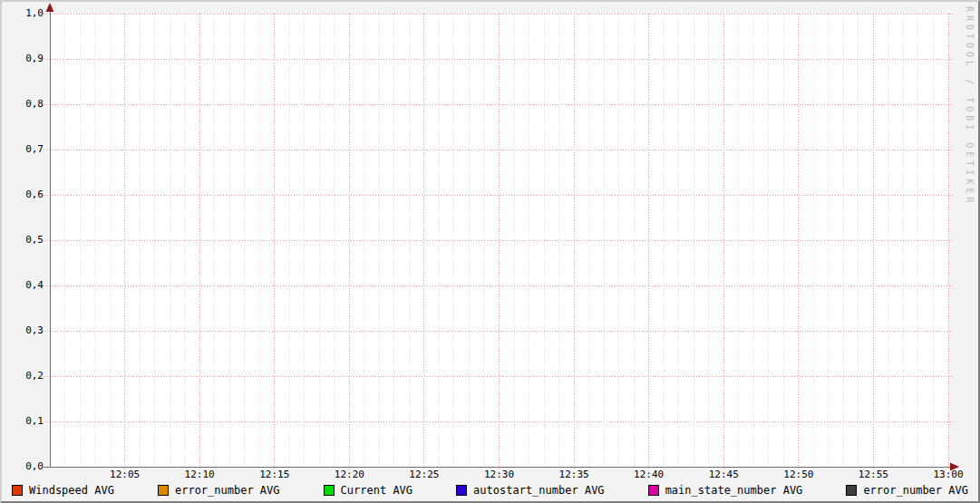 The height and width of the screenshot is (503, 980). What do you see at coordinates (725, 490) in the screenshot?
I see `legend-item: main_state_number AVG` at bounding box center [725, 490].